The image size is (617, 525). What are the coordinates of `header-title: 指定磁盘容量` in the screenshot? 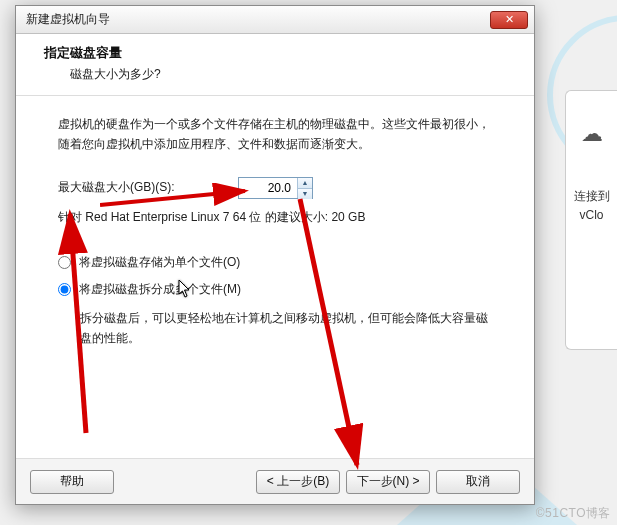 It's located at (279, 53).